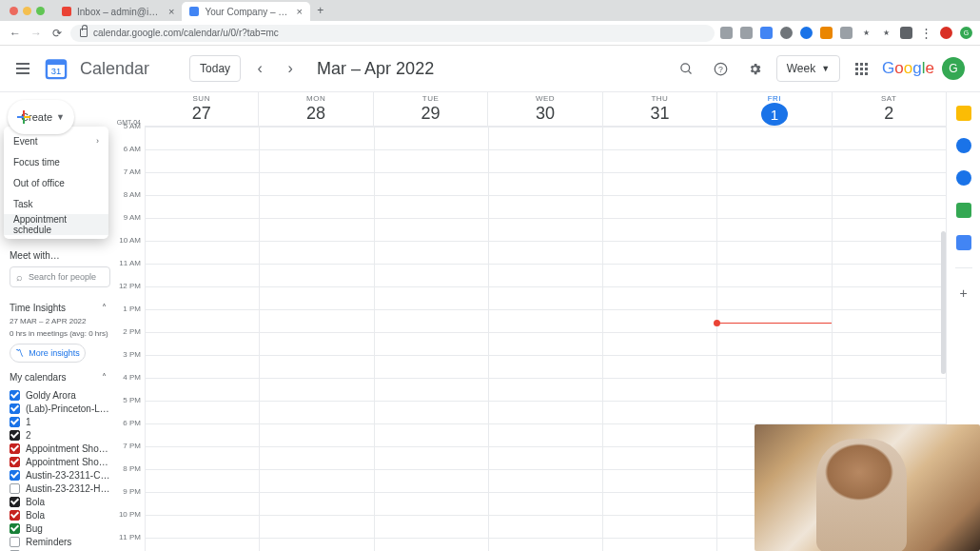 Image resolution: width=980 pixels, height=551 pixels. I want to click on close-window, so click(13, 11).